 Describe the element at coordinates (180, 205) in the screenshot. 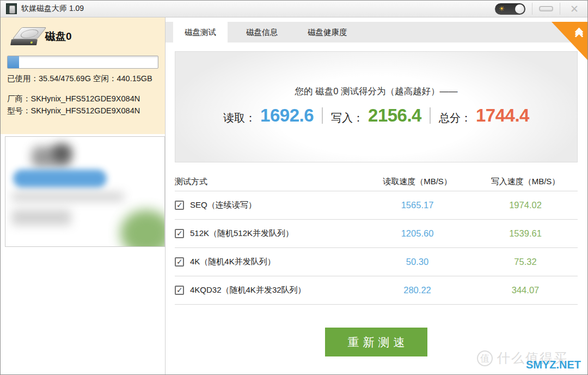

I see `checkbox-seq` at that location.